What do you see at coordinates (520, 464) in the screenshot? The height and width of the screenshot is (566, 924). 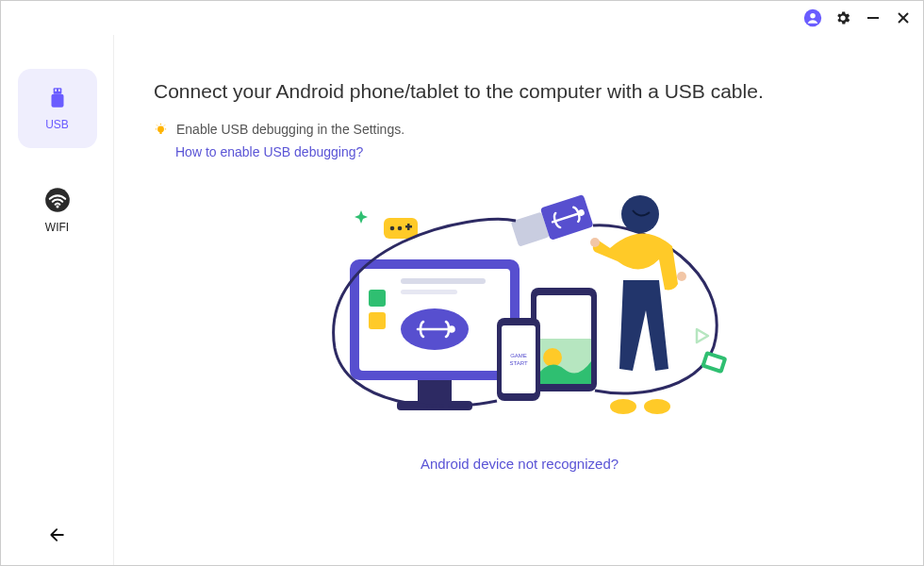 I see `device-not-recognized-link: Android device not recognized?` at bounding box center [520, 464].